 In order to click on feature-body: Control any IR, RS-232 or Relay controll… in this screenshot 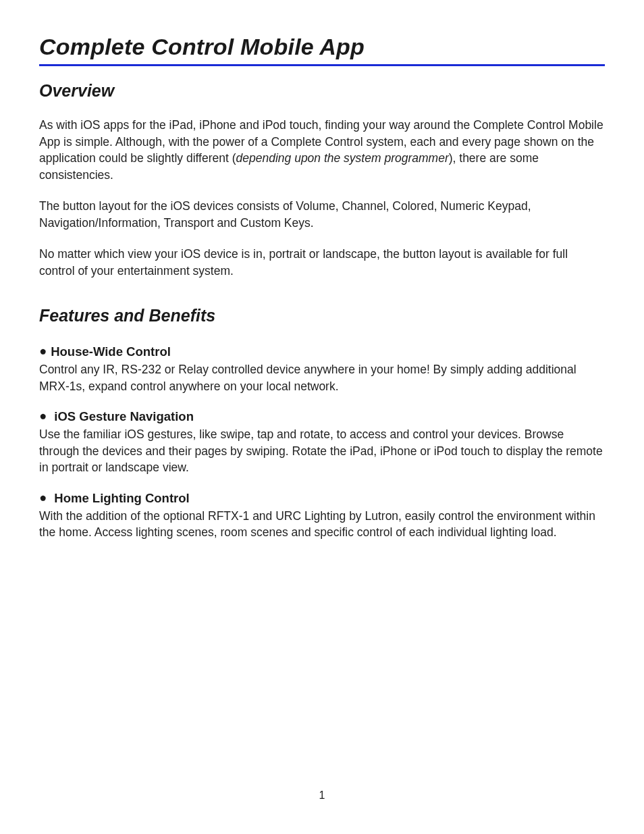, I will do `click(322, 378)`.